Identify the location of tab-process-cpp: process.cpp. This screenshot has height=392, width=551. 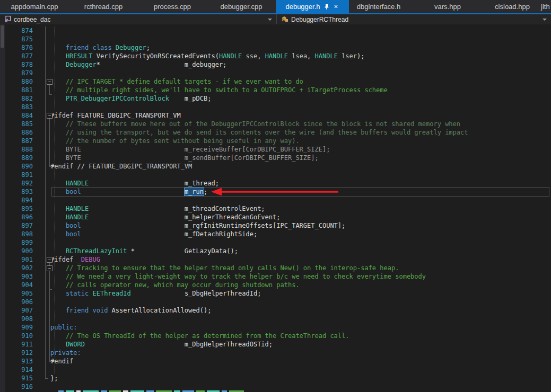
(172, 6).